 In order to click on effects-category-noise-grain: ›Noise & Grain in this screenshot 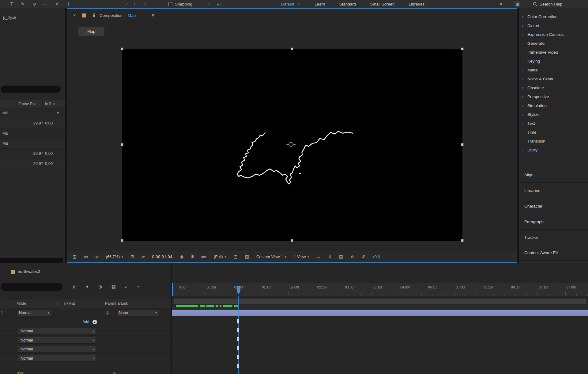, I will do `click(553, 79)`.